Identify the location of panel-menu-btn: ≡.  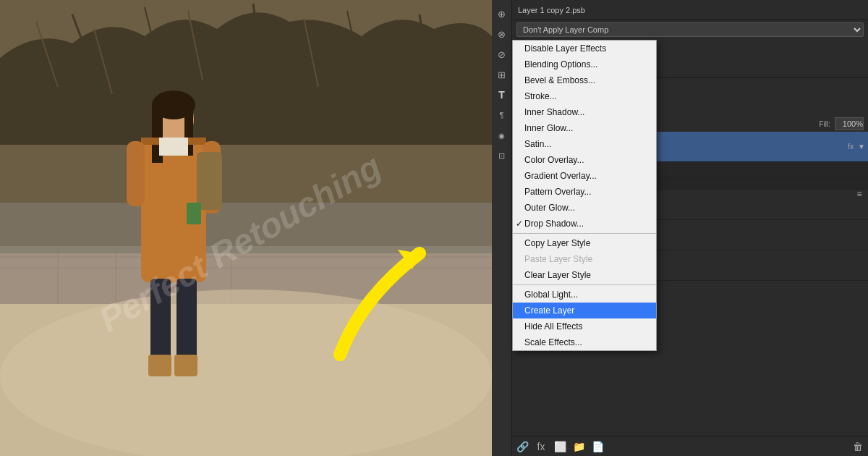
(859, 194).